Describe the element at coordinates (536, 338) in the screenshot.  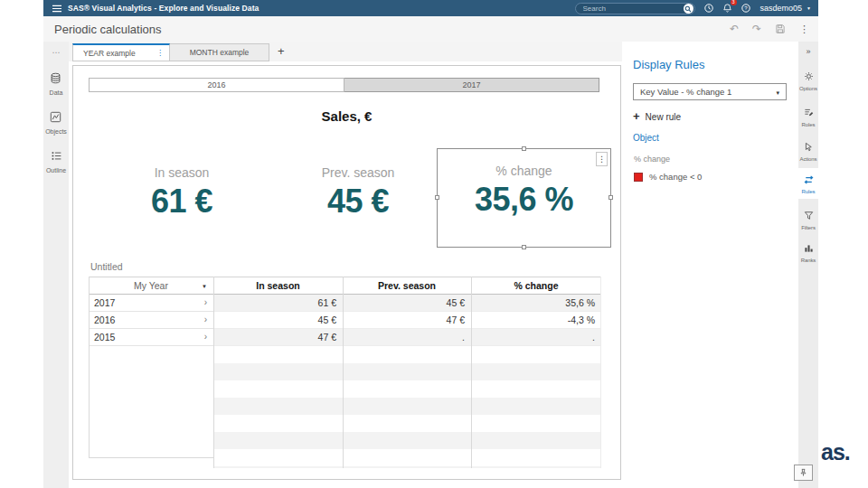
I see `cell-value: .` at that location.